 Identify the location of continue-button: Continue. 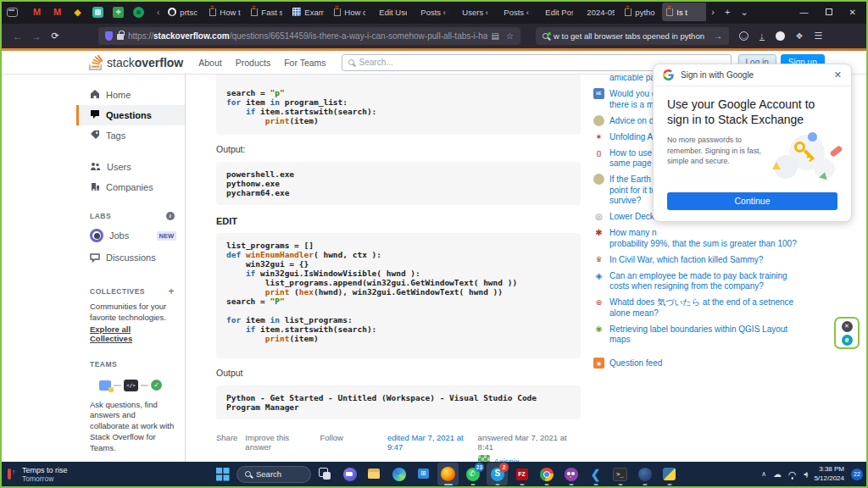
(753, 202).